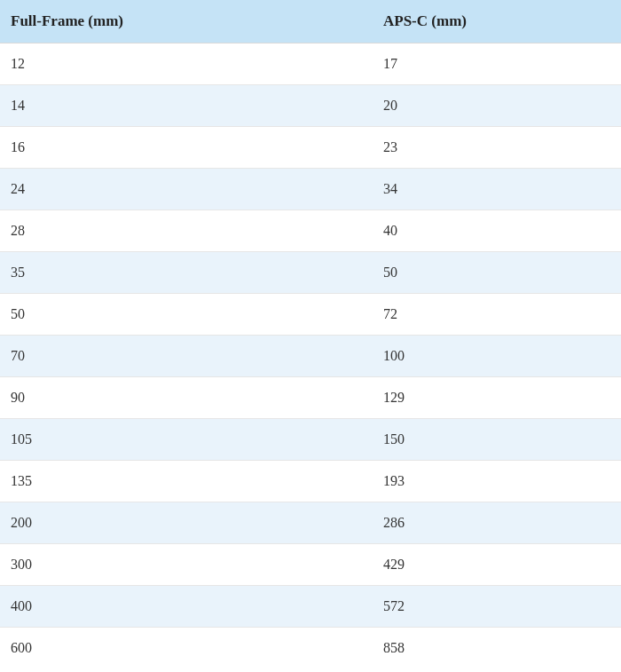 The width and height of the screenshot is (621, 672). I want to click on cell-full-frame: 12, so click(186, 64).